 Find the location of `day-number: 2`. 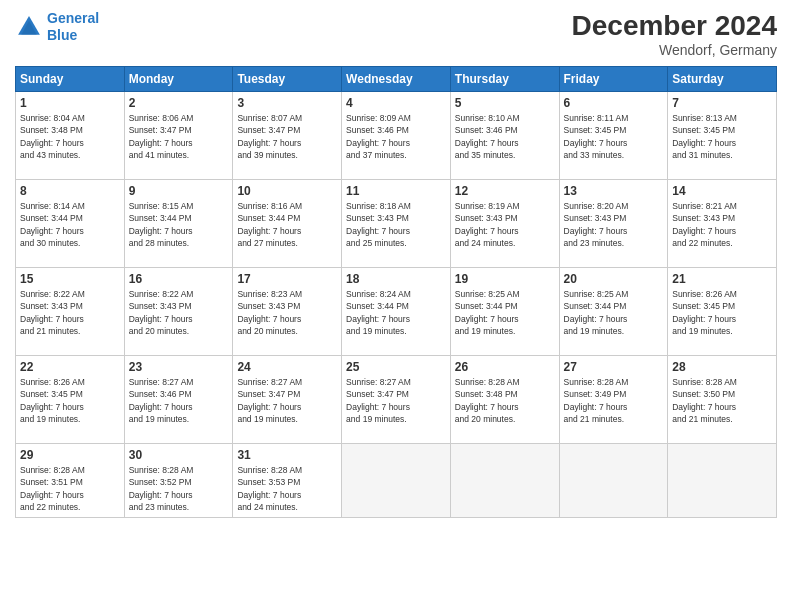

day-number: 2 is located at coordinates (179, 103).